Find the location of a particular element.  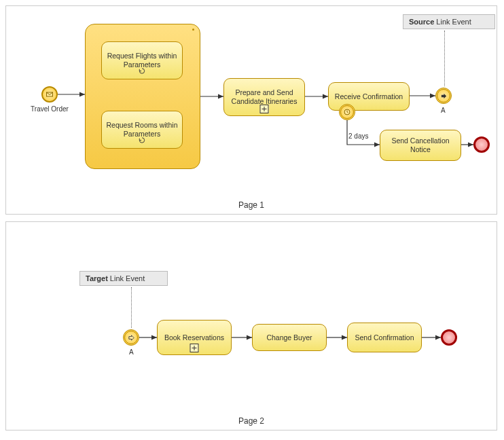

task-label: Prepare and Send Candidate Itineraries is located at coordinates (264, 96).